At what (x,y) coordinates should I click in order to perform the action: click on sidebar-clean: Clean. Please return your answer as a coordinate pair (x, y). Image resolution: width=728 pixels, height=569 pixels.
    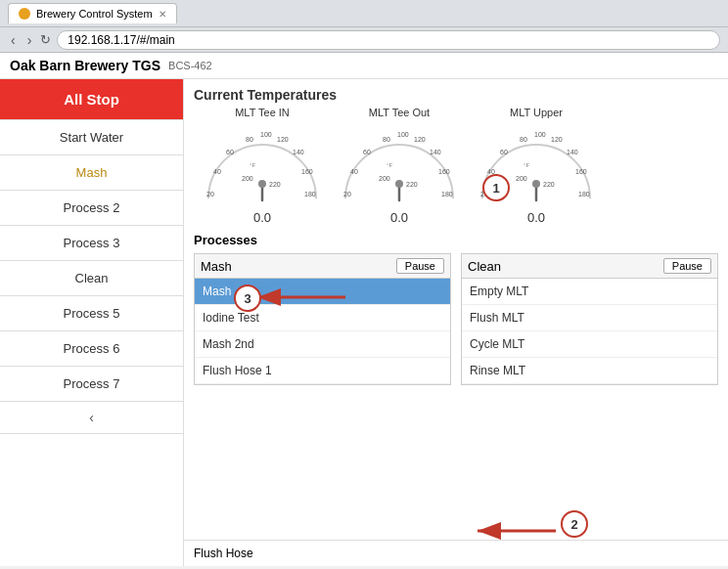
    Looking at the image, I should click on (92, 279).